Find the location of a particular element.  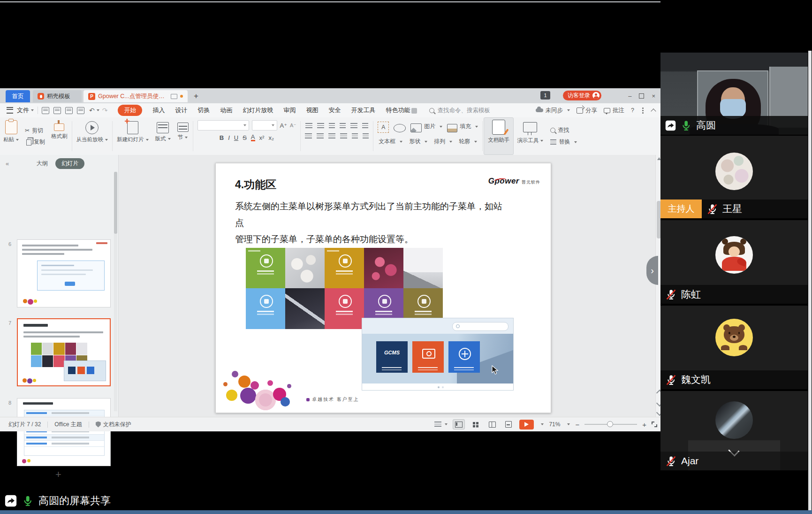

format-painter-button: 格式刷 is located at coordinates (59, 136).